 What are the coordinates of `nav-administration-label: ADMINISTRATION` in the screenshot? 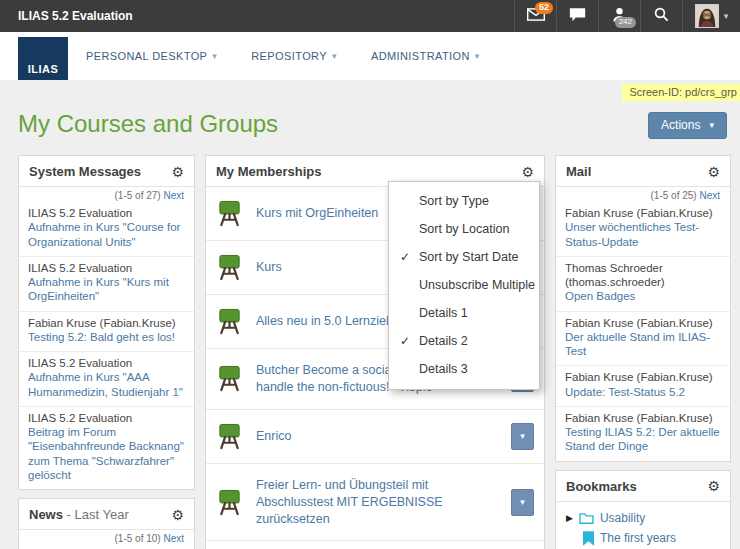 It's located at (420, 56).